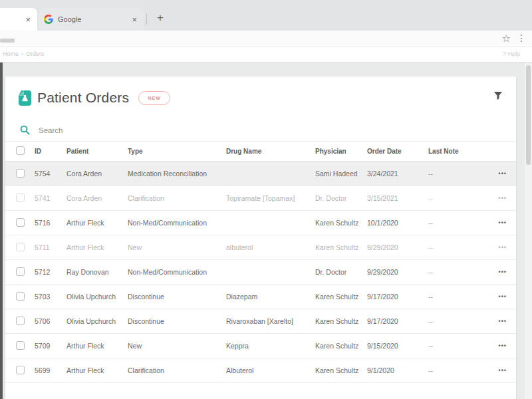  What do you see at coordinates (261, 198) in the screenshot?
I see `table-row: 5741Cora ArdenClarificationTopiramate [T…` at bounding box center [261, 198].